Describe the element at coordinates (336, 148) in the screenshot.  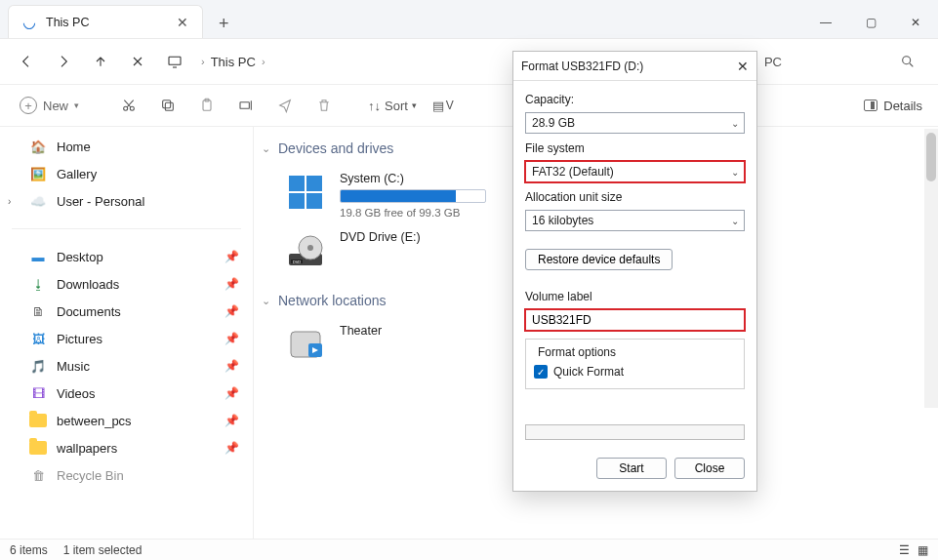
I see `group-label: Devices and drives` at that location.